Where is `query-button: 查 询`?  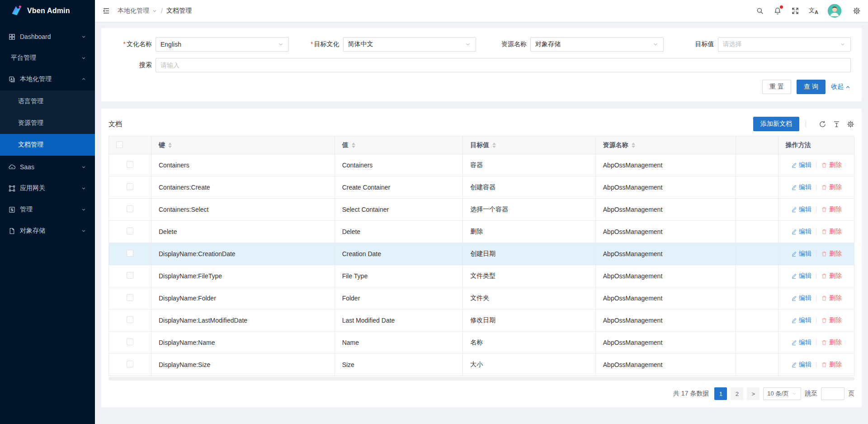 query-button: 查 询 is located at coordinates (811, 87).